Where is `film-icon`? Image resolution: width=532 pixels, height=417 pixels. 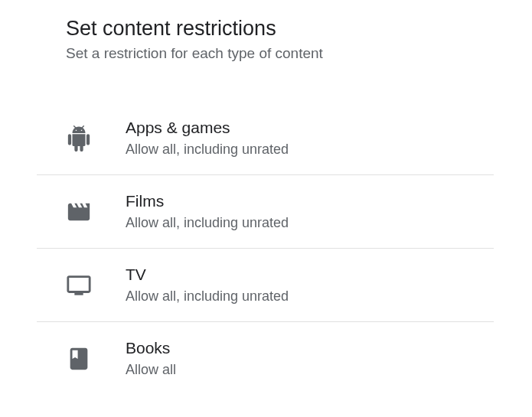 film-icon is located at coordinates (96, 212).